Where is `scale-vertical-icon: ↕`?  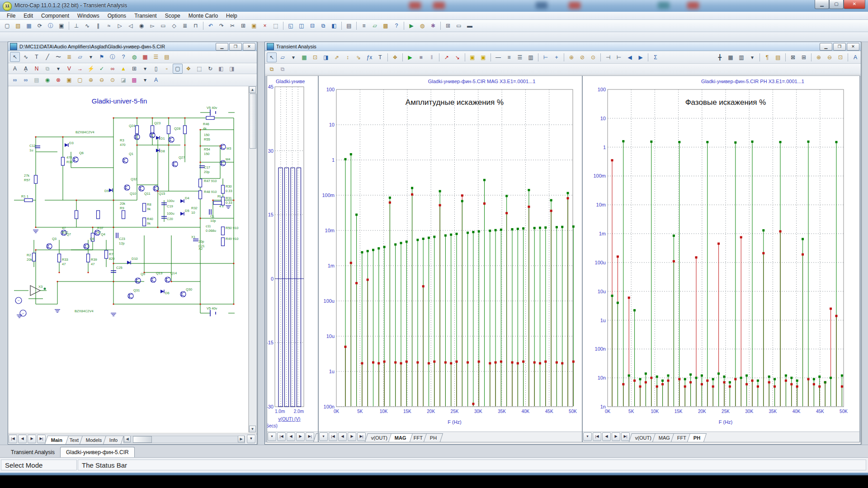
scale-vertical-icon: ↕ is located at coordinates (348, 57).